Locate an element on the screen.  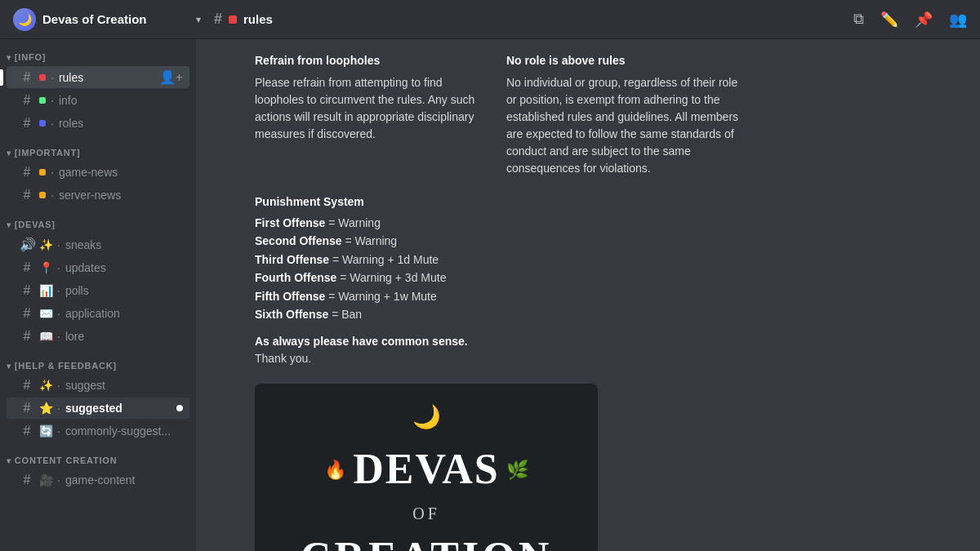
channel-name-sneaks: sneaks is located at coordinates (83, 245).